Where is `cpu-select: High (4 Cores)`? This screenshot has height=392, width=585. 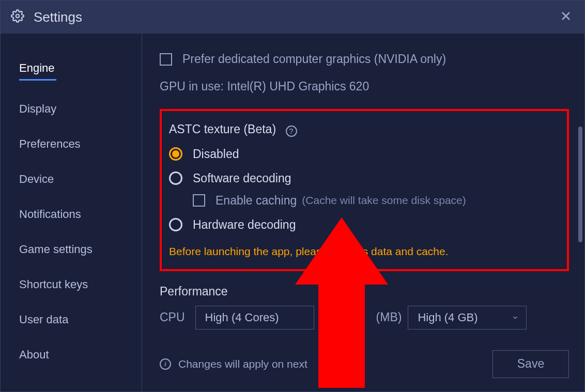 cpu-select: High (4 Cores) is located at coordinates (255, 318).